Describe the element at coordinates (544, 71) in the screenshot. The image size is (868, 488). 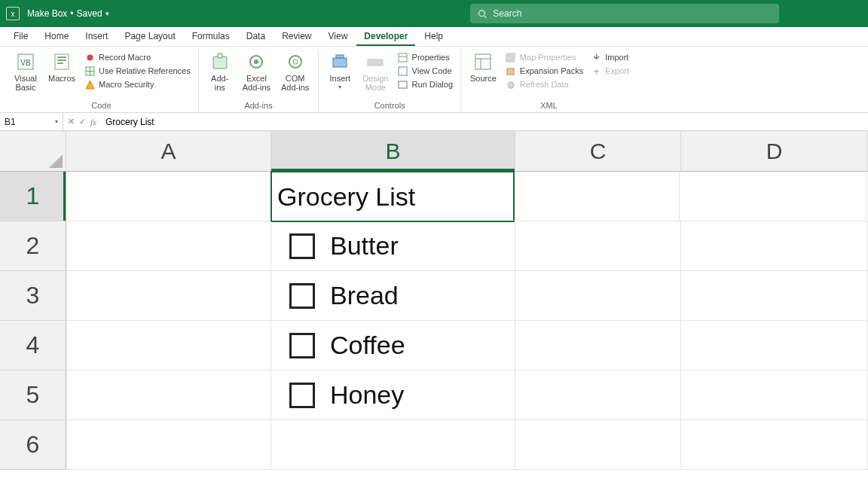
I see `expansion-packs-button: Expansion Packs` at that location.